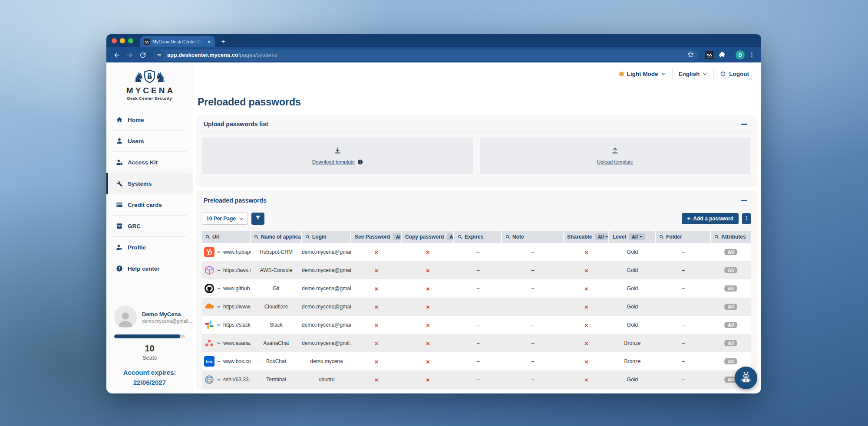 This screenshot has height=426, width=868. Describe the element at coordinates (586, 237) in the screenshot. I see `column-header-shareable: ShareableAll` at that location.